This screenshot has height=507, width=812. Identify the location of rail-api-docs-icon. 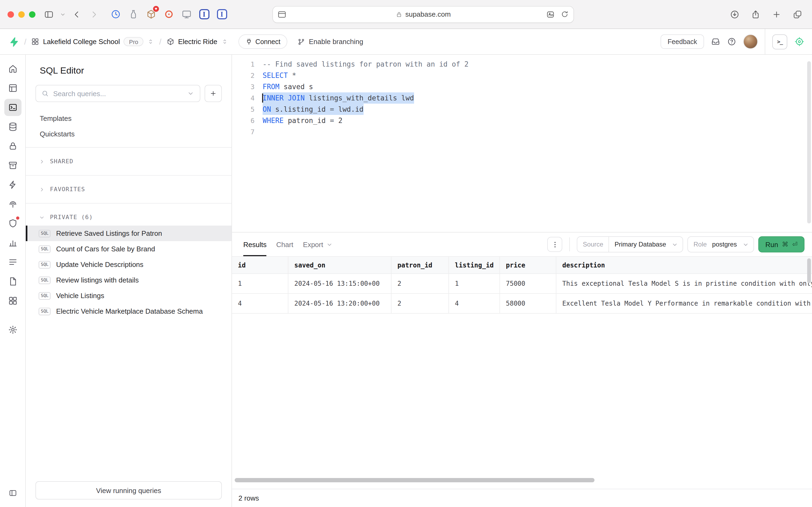
(13, 282).